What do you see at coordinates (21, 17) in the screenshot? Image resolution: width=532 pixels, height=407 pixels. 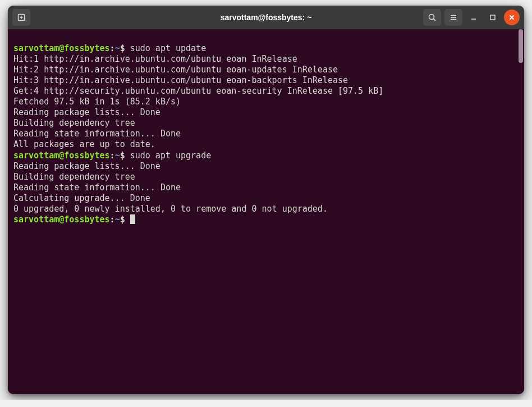 I see `titlebar-left` at bounding box center [21, 17].